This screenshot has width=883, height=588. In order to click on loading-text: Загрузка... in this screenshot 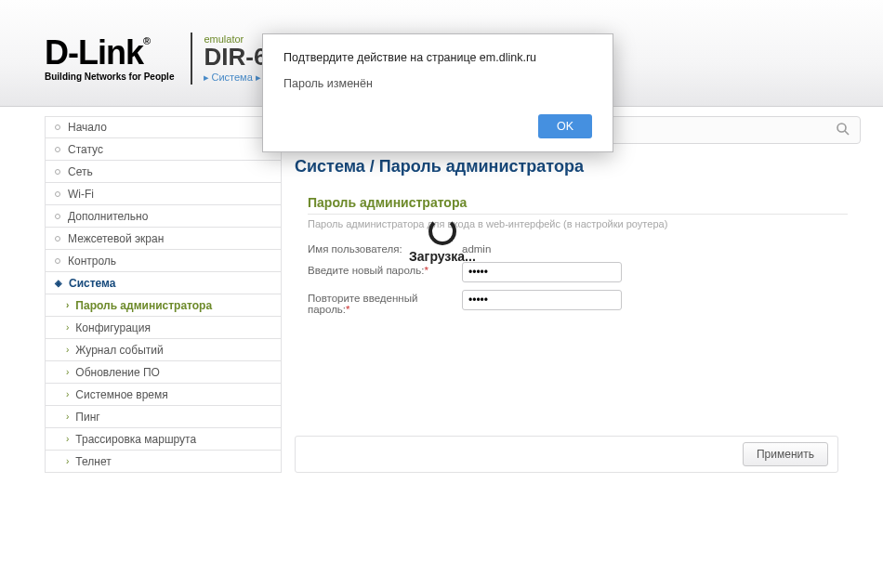, I will do `click(442, 256)`.